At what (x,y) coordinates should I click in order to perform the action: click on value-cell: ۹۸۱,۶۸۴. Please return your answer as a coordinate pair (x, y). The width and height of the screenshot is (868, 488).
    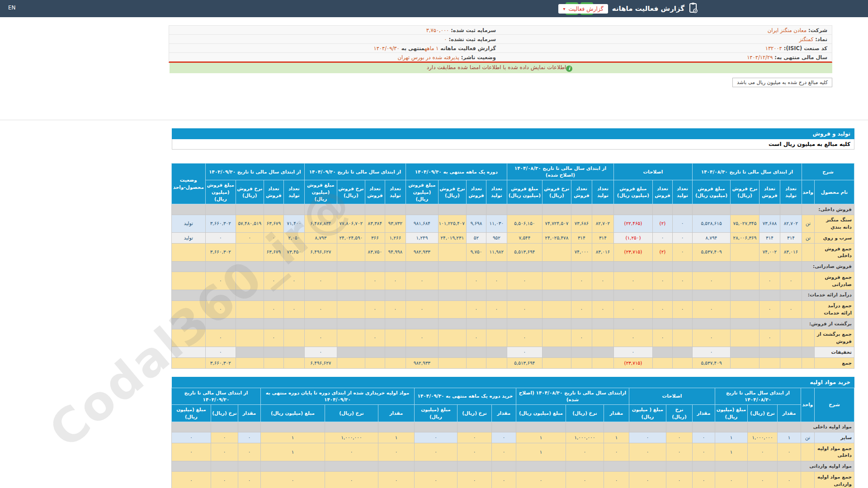
    Looking at the image, I should click on (422, 224).